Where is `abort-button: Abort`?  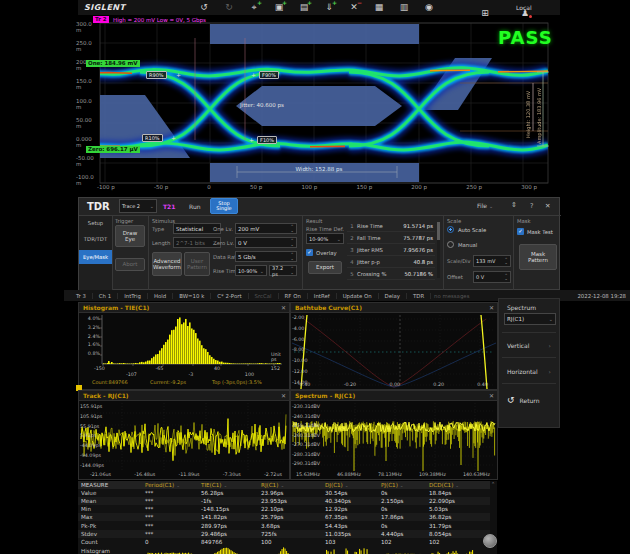 abort-button: Abort is located at coordinates (130, 264).